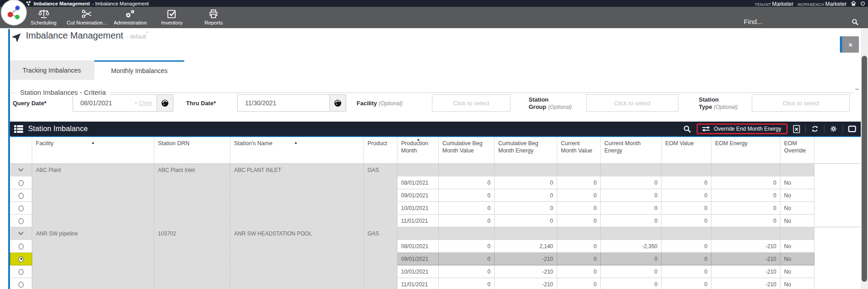 This screenshot has width=868, height=289. What do you see at coordinates (466, 259) in the screenshot?
I see `cumulative-beg-month-value-cell: 0` at bounding box center [466, 259].